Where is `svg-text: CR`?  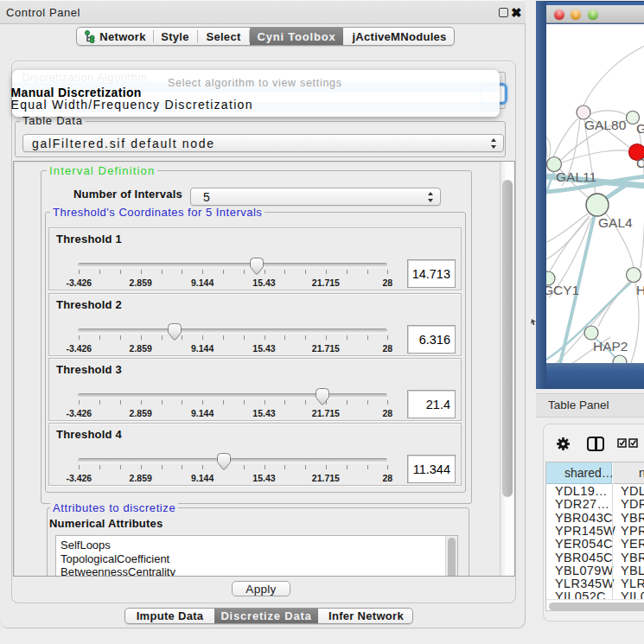 svg-text: CR is located at coordinates (640, 163).